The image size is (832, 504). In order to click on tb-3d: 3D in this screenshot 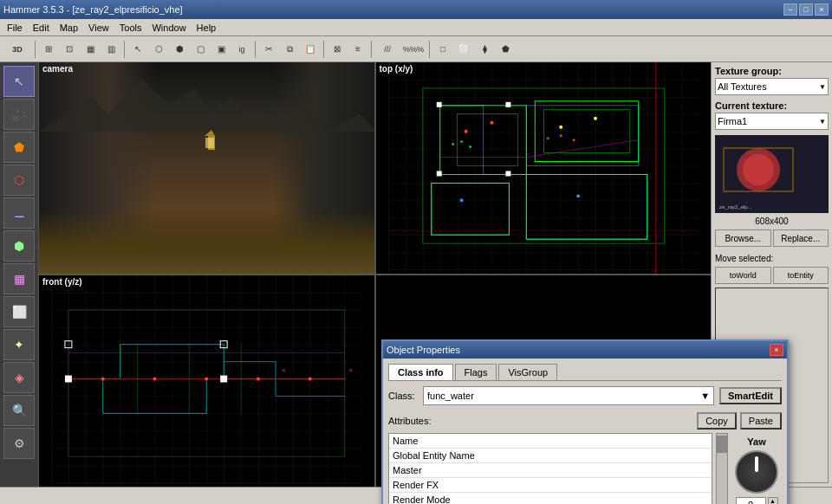, I will do `click(17, 49)`.